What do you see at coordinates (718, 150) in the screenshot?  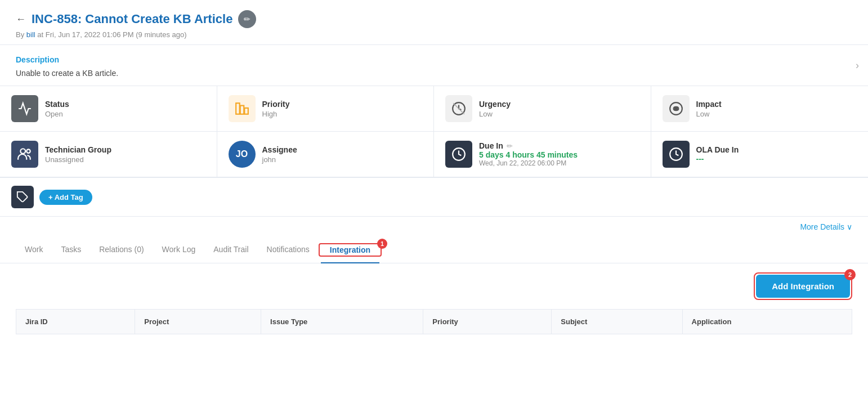 I see `ola-label: OLA Due In` at bounding box center [718, 150].